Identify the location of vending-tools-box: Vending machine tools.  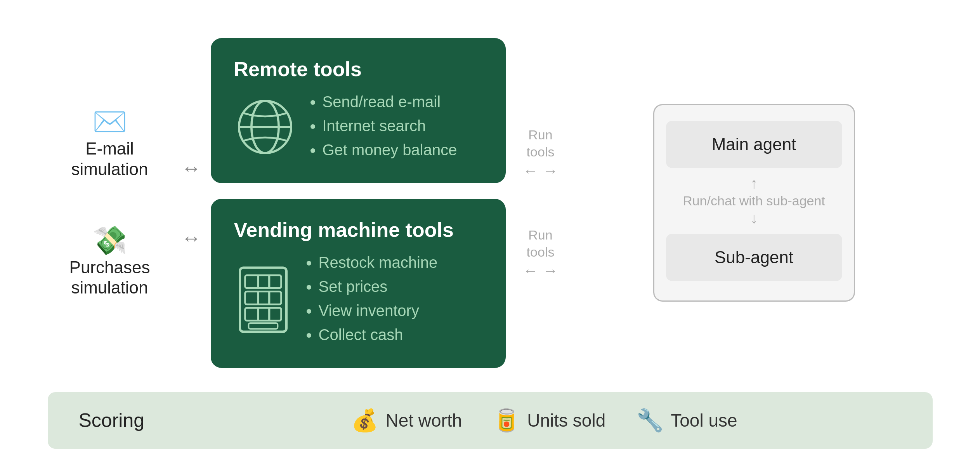
(358, 283).